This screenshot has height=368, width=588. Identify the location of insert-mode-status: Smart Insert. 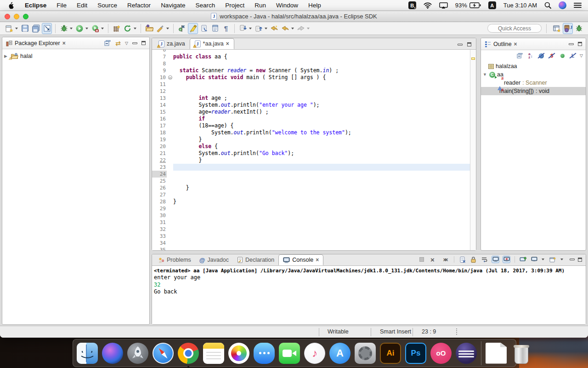
(396, 332).